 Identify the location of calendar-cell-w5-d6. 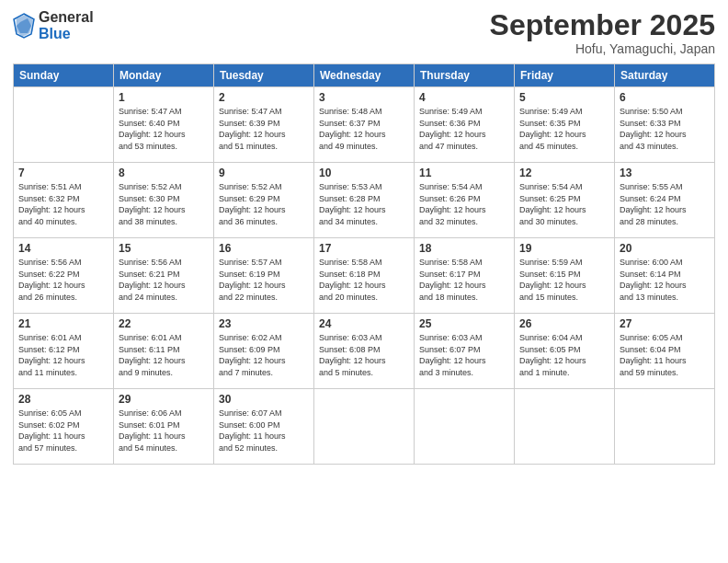
(564, 427).